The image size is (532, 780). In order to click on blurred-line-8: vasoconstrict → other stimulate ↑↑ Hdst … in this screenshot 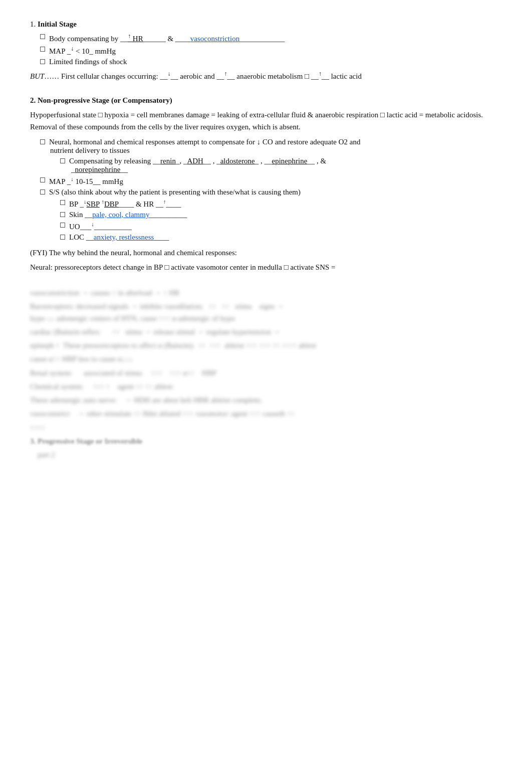, I will do `click(266, 414)`.